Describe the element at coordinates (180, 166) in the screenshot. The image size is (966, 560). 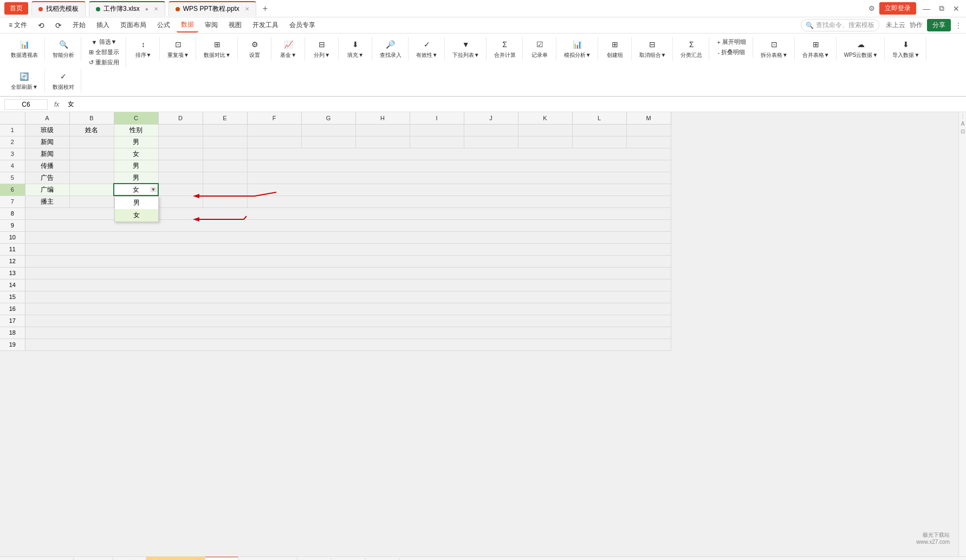
I see `cell-D4` at that location.